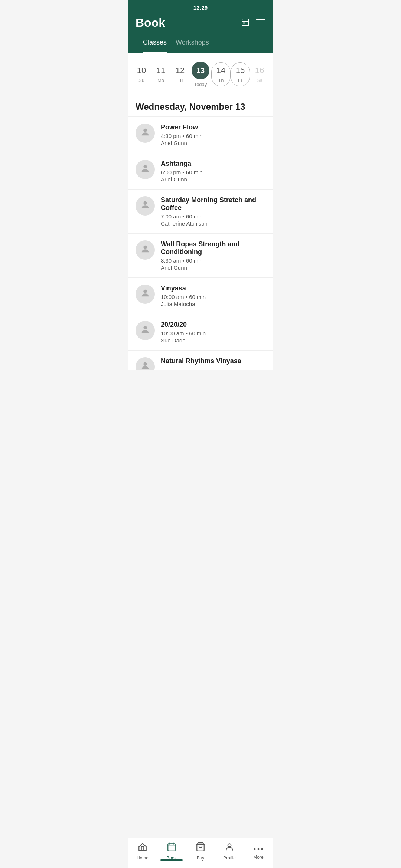 The width and height of the screenshot is (401, 868). What do you see at coordinates (200, 243) in the screenshot?
I see `class-list: Power Flow 4:30 pm • 60 min Ariel Gunn A…` at bounding box center [200, 243].